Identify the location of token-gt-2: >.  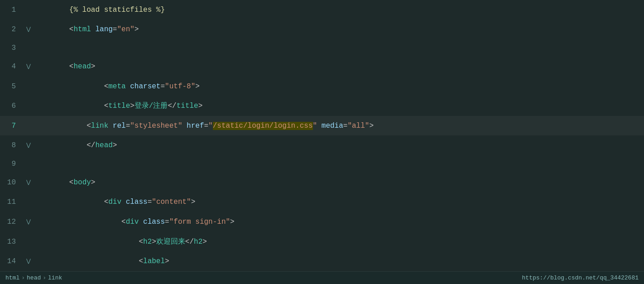
(137, 29).